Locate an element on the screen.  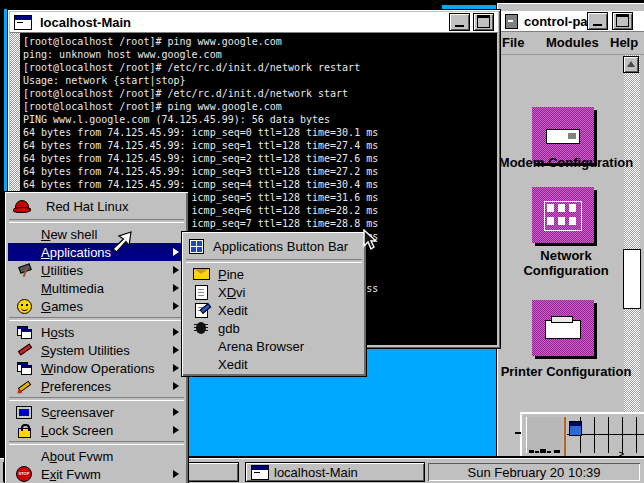
menu-item-label: Pine is located at coordinates (231, 274).